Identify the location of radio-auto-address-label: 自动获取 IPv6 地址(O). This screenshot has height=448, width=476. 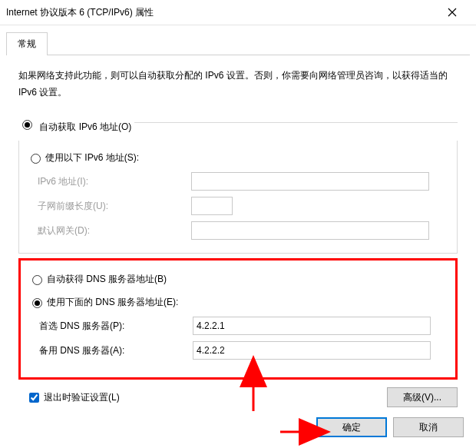
(85, 127).